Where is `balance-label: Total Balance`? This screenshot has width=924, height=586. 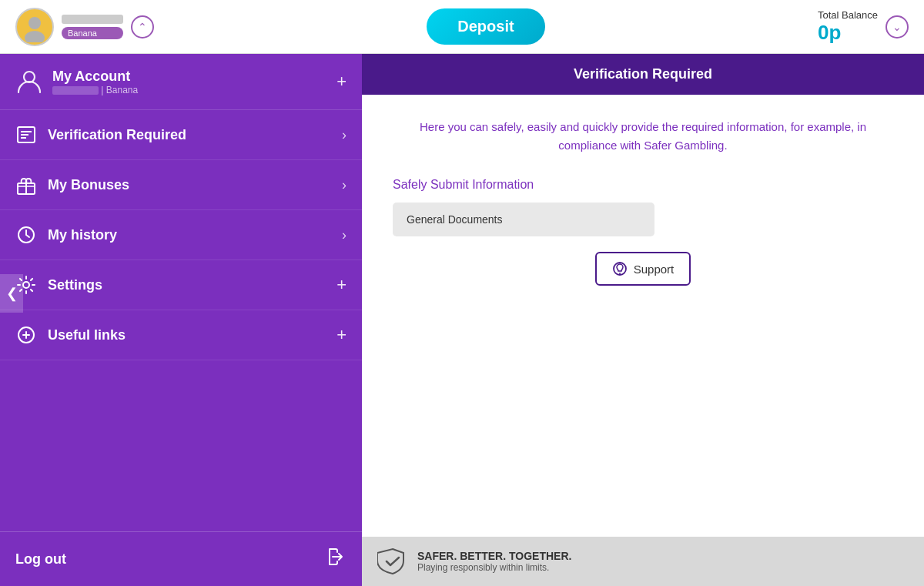
balance-label: Total Balance is located at coordinates (848, 15).